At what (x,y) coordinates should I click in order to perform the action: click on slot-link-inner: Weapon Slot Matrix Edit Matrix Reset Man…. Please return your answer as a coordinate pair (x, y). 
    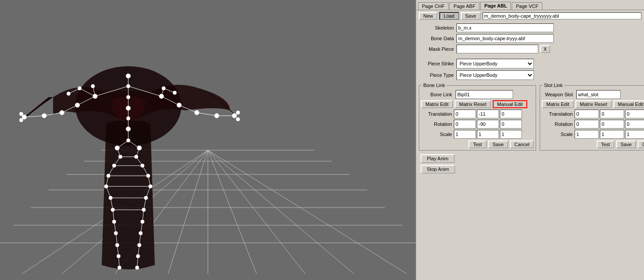
    Looking at the image, I should click on (593, 119).